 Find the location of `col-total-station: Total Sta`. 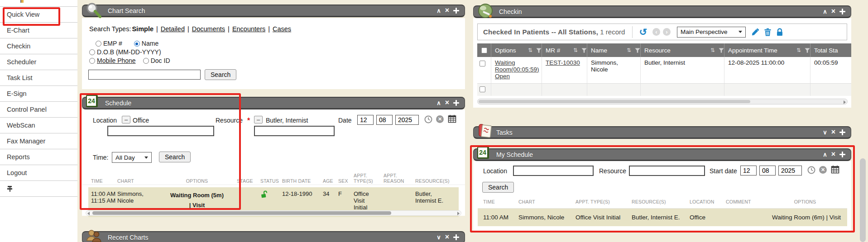

col-total-station: Total Sta is located at coordinates (830, 50).